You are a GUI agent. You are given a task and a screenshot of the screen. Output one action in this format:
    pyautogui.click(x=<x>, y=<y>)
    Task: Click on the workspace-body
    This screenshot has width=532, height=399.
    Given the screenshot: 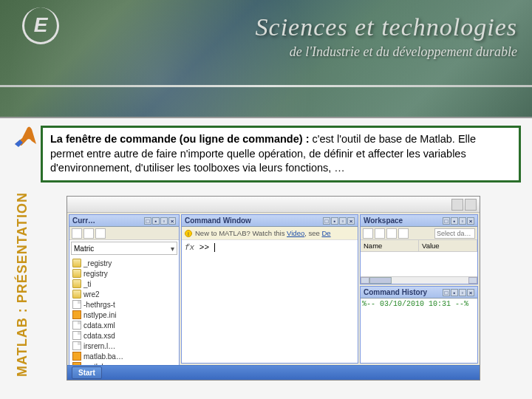 What is the action you would take?
    pyautogui.click(x=419, y=265)
    